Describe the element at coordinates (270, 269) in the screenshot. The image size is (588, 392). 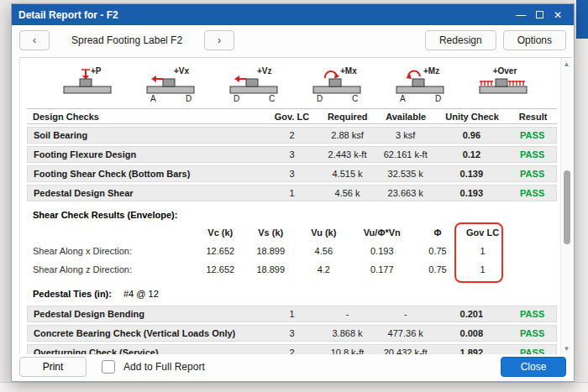
I see `vs-value: 18.899` at that location.